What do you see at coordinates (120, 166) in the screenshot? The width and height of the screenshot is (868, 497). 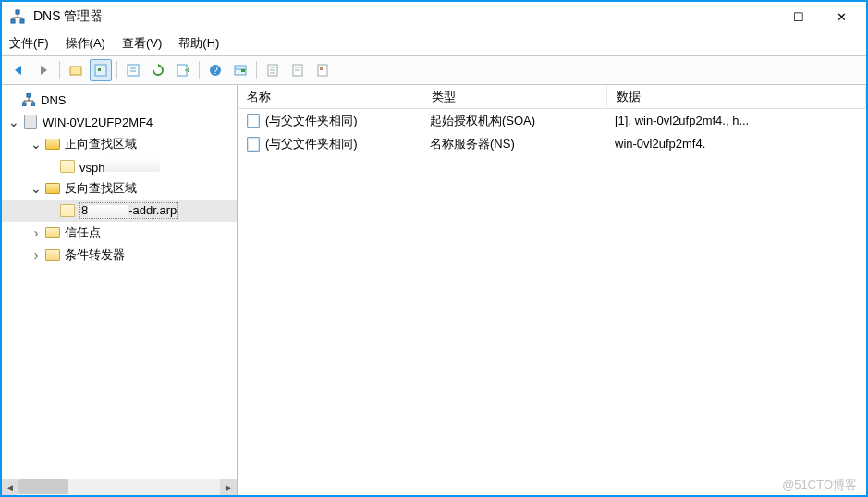 I see `tree-label: vsph` at bounding box center [120, 166].